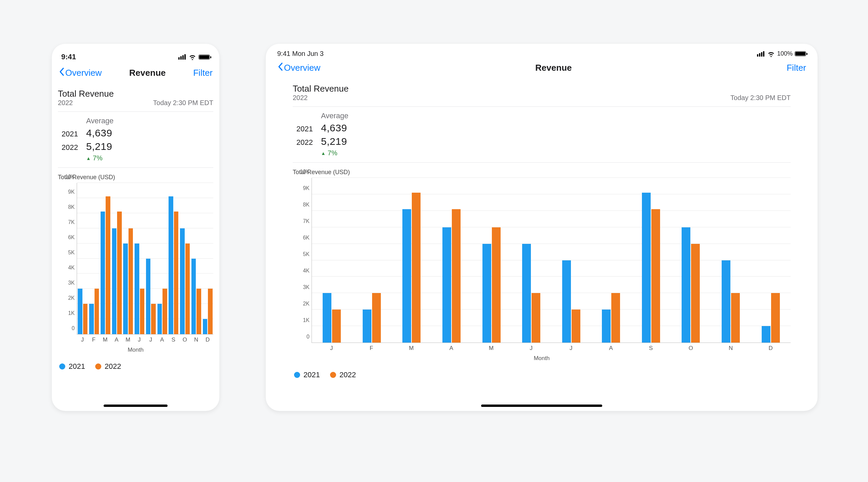 This screenshot has width=868, height=482. I want to click on y-tick: 5K, so click(301, 254).